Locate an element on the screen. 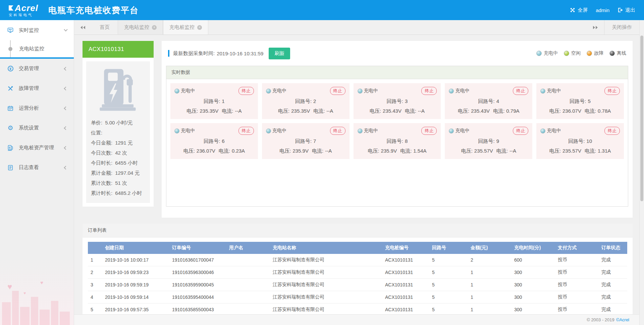 Image resolution: width=644 pixels, height=325 pixels. sidebar-item-label: 日志查看 is located at coordinates (42, 168).